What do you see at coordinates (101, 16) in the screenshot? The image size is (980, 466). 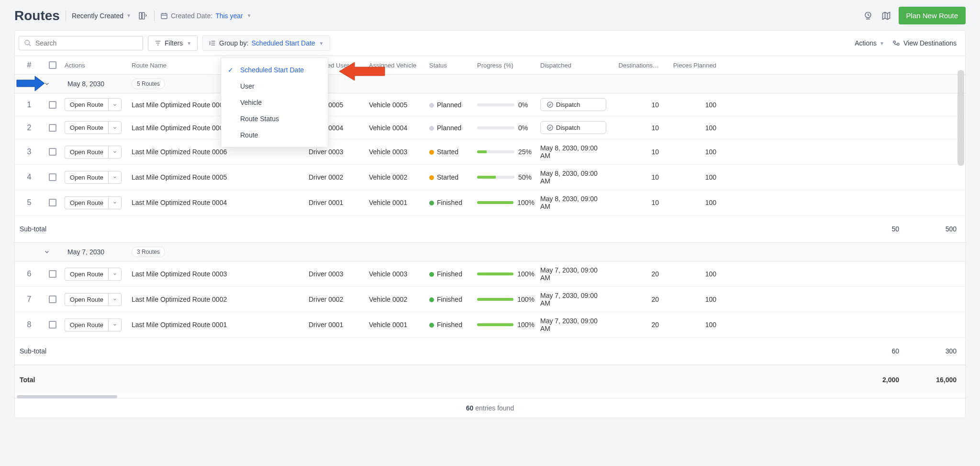 I see `recently-created-dropdown: Recently Created ▼` at bounding box center [101, 16].